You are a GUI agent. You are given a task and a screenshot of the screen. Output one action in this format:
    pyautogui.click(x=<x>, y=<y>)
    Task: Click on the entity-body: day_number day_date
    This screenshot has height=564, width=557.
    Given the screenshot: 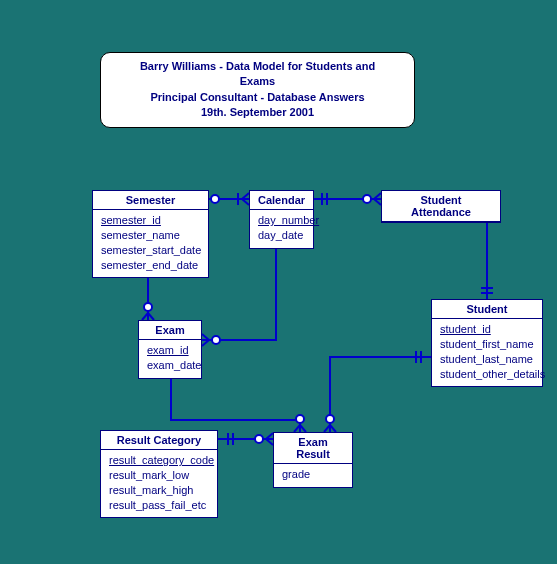 What is the action you would take?
    pyautogui.click(x=282, y=229)
    